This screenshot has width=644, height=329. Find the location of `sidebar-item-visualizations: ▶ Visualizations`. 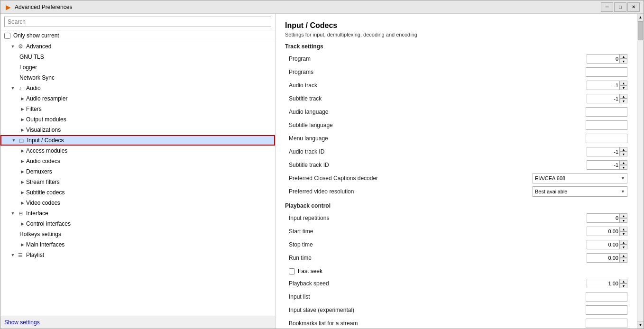

sidebar-item-visualizations: ▶ Visualizations is located at coordinates (138, 130).